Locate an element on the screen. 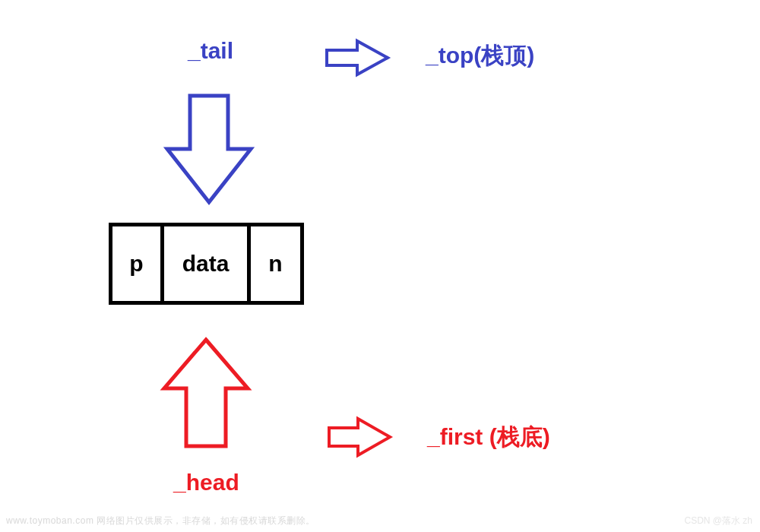 The height and width of the screenshot is (532, 760). node-next-cell: n is located at coordinates (275, 264).